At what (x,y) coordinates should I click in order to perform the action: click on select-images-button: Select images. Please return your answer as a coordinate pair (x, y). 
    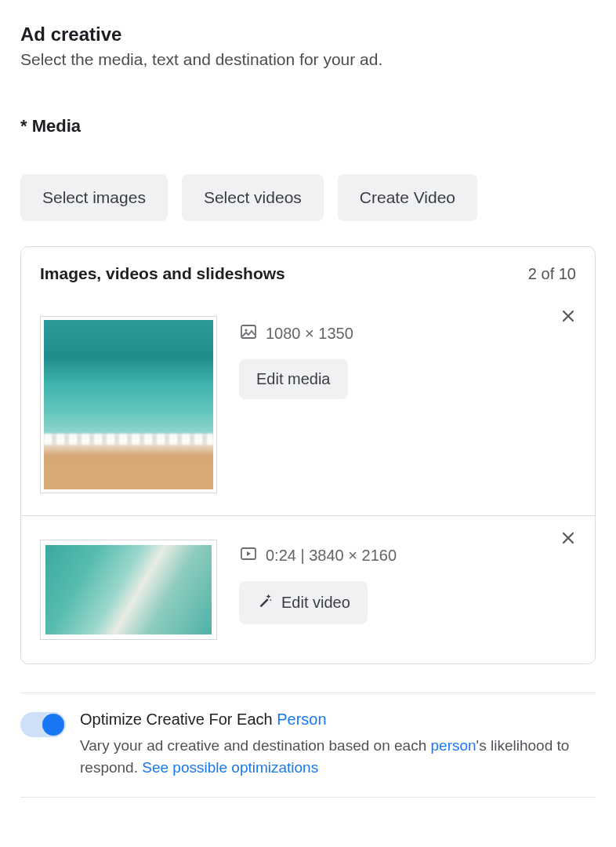
    Looking at the image, I should click on (94, 198).